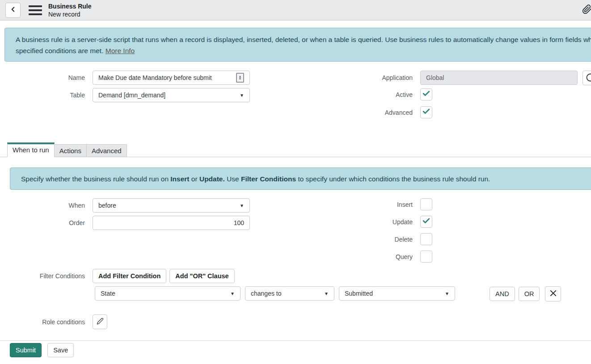  I want to click on table-field-row: Table Demand [dmn_demand] ▼, so click(125, 95).